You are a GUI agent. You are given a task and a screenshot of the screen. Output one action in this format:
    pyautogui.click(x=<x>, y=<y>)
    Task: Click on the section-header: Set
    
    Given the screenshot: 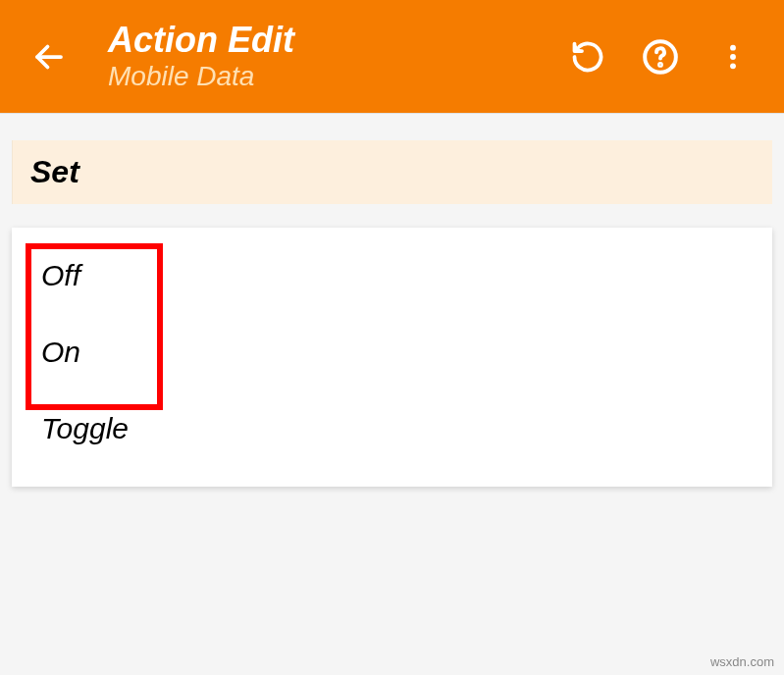 What is the action you would take?
    pyautogui.click(x=392, y=173)
    